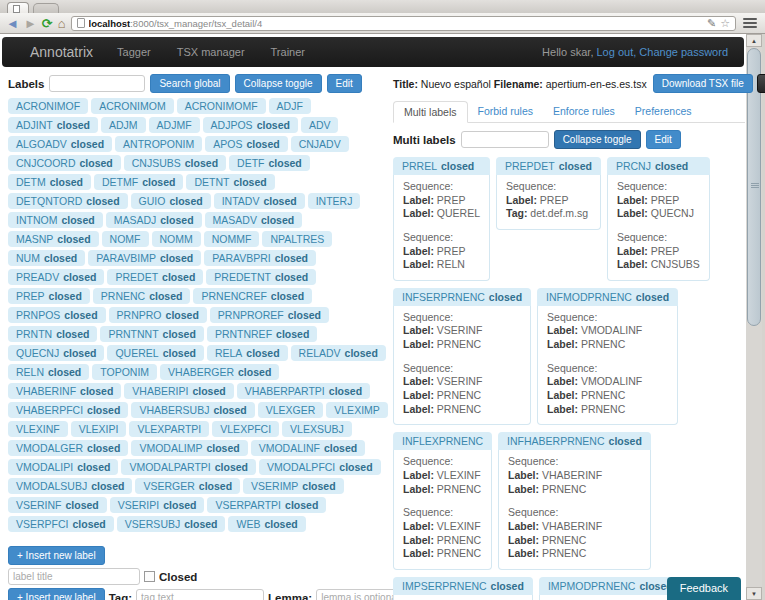  Describe the element at coordinates (68, 201) in the screenshot. I see `label-chip: DETQNTORDclosed` at that location.